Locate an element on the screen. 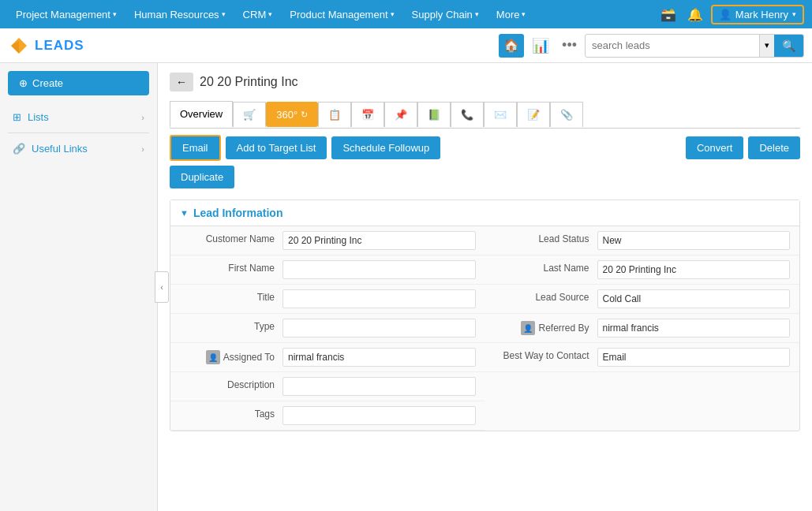 Image resolution: width=812 pixels, height=511 pixels. nav-human-resources: Human Resources ▾ is located at coordinates (180, 14).